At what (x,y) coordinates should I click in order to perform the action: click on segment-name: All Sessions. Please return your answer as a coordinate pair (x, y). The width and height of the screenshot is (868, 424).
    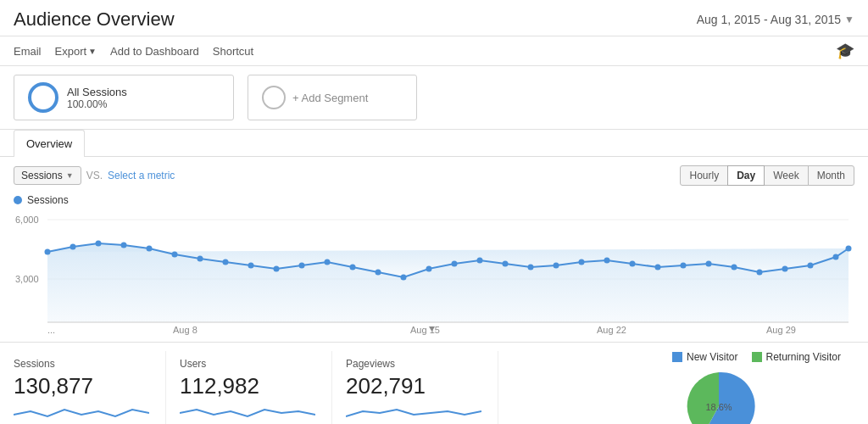
    Looking at the image, I should click on (97, 92).